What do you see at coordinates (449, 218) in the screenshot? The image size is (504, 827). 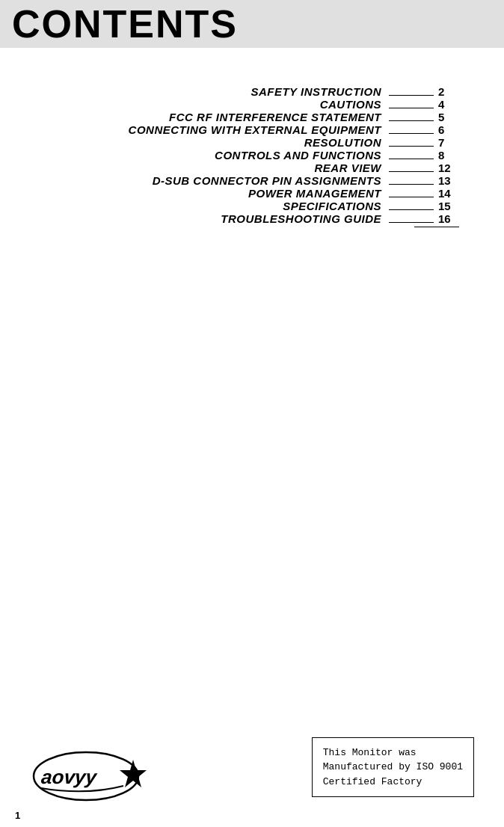 I see `toc-page-number: 16` at bounding box center [449, 218].